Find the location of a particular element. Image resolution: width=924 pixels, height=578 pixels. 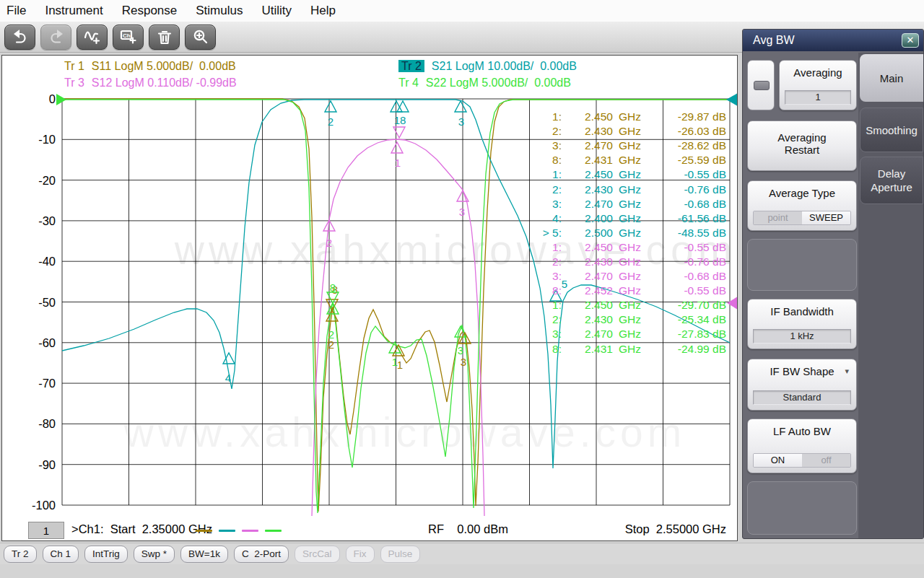

marker-number: 8: is located at coordinates (546, 349).